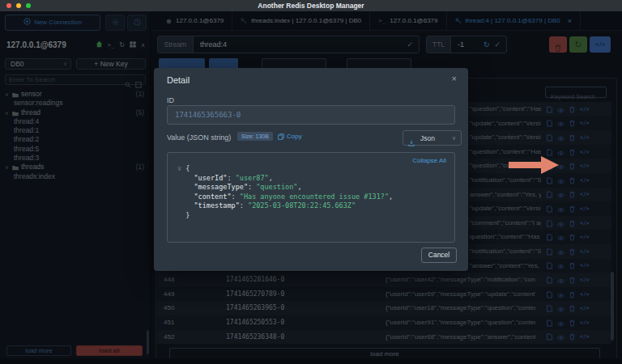 This screenshot has height=364, width=622. I want to click on window-title: Another Redis Desktop Manager, so click(311, 6).